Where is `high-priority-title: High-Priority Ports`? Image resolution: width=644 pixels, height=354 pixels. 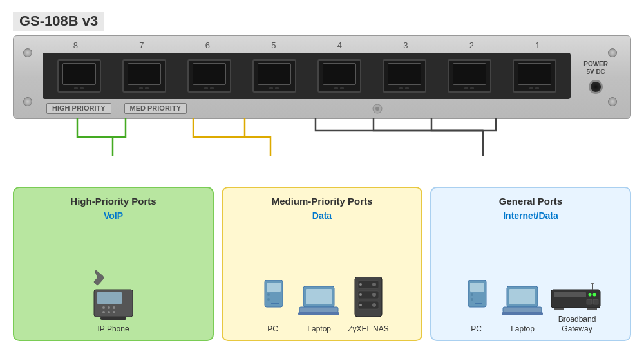 high-priority-title: High-Priority Ports is located at coordinates (113, 201).